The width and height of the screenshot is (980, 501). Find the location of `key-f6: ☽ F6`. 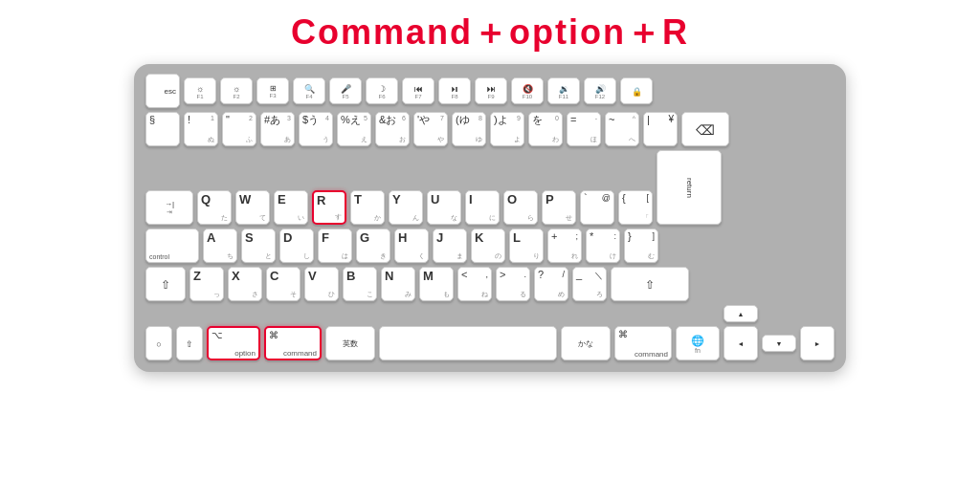

key-f6: ☽ F6 is located at coordinates (382, 91).